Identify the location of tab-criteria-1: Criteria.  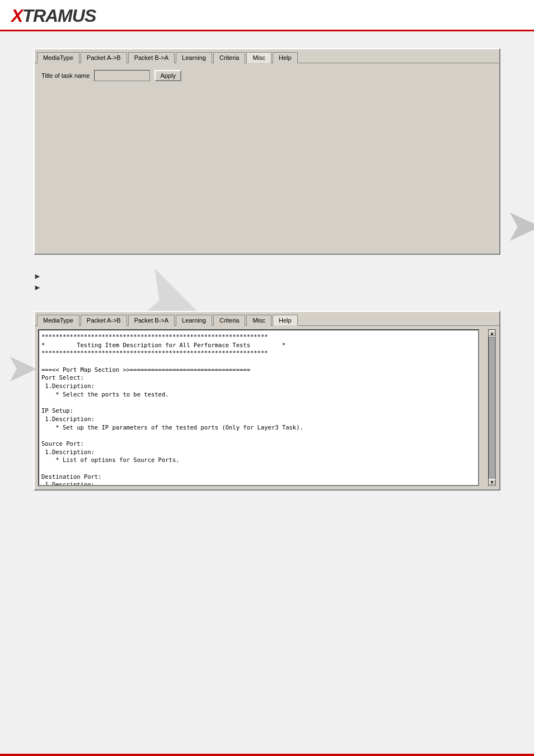
(229, 58).